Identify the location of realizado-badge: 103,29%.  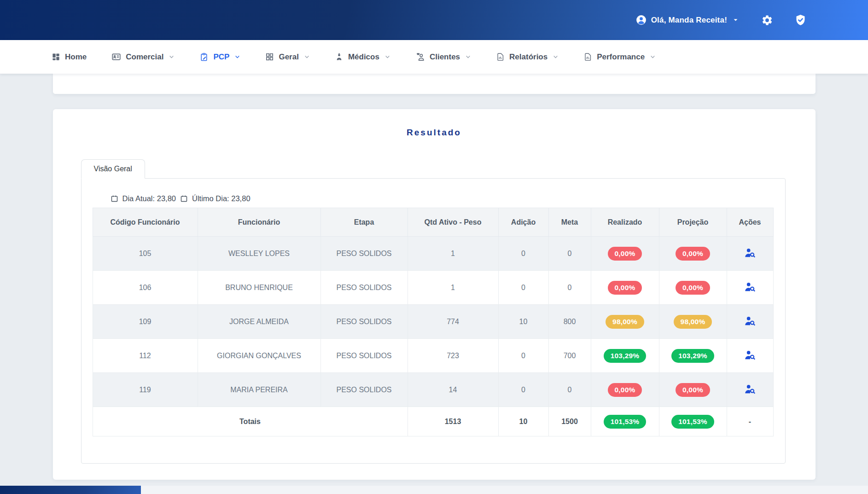
(625, 356).